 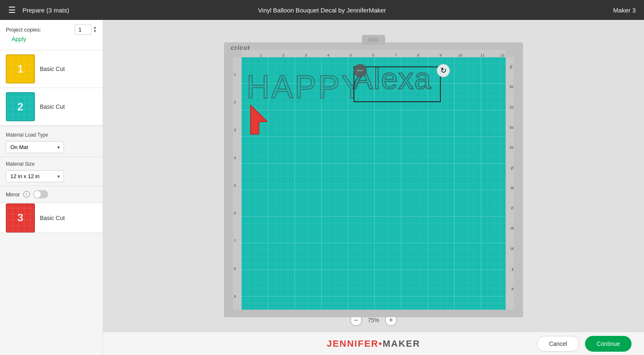 I want to click on context-menu-button: ···, so click(x=360, y=71).